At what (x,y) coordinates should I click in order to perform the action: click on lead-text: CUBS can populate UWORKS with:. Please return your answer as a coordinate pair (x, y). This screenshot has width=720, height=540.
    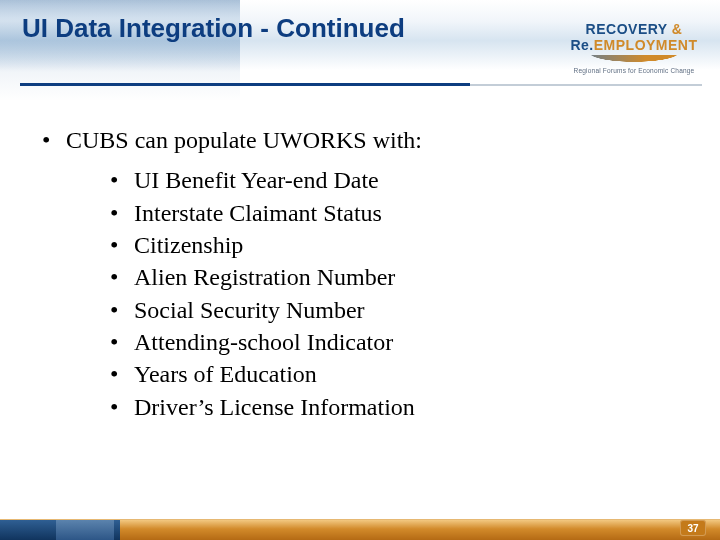
    Looking at the image, I should click on (244, 140).